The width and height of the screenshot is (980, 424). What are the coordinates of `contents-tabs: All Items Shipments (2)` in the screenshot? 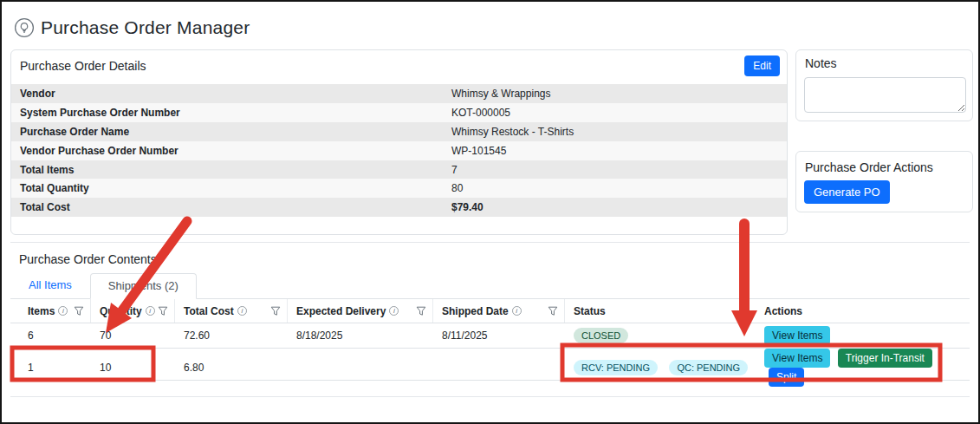 It's located at (104, 286).